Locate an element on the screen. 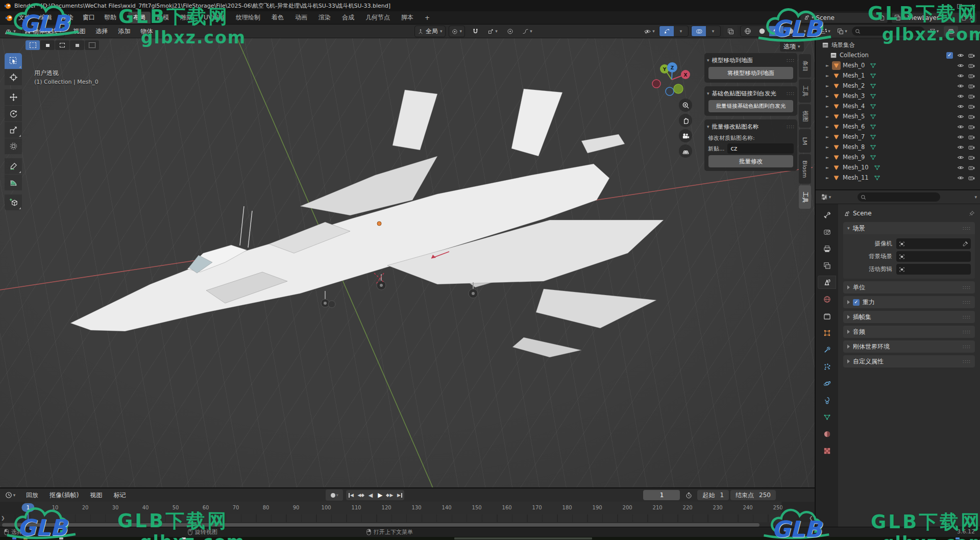 The height and width of the screenshot is (540, 980). jump-to-start-button: ◀ is located at coordinates (351, 495).